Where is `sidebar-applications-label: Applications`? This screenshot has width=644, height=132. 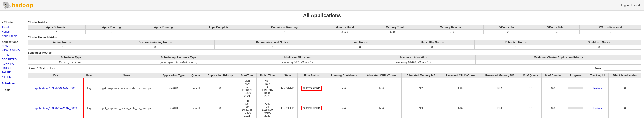 sidebar-applications-label: Applications is located at coordinates (13, 42).